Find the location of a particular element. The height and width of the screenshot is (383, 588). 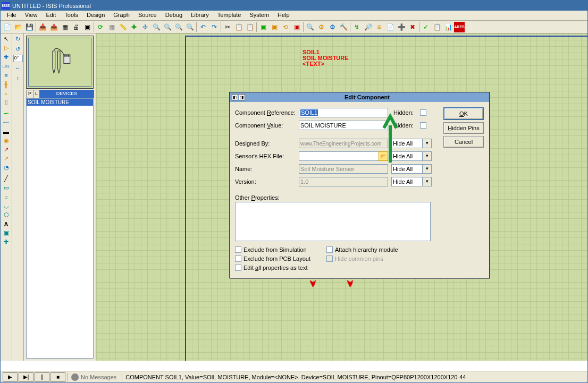

zoom-area-icon: 🔍 is located at coordinates (190, 27).